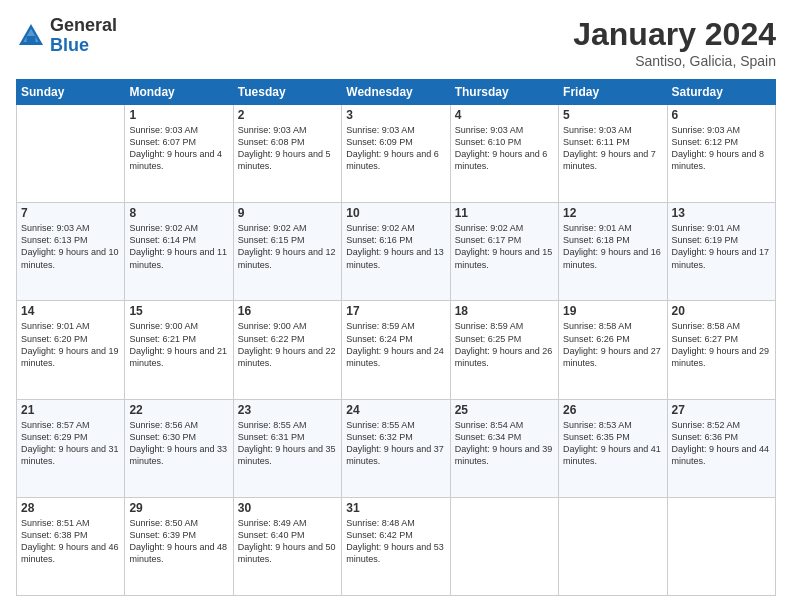  I want to click on day-number: 27, so click(722, 410).